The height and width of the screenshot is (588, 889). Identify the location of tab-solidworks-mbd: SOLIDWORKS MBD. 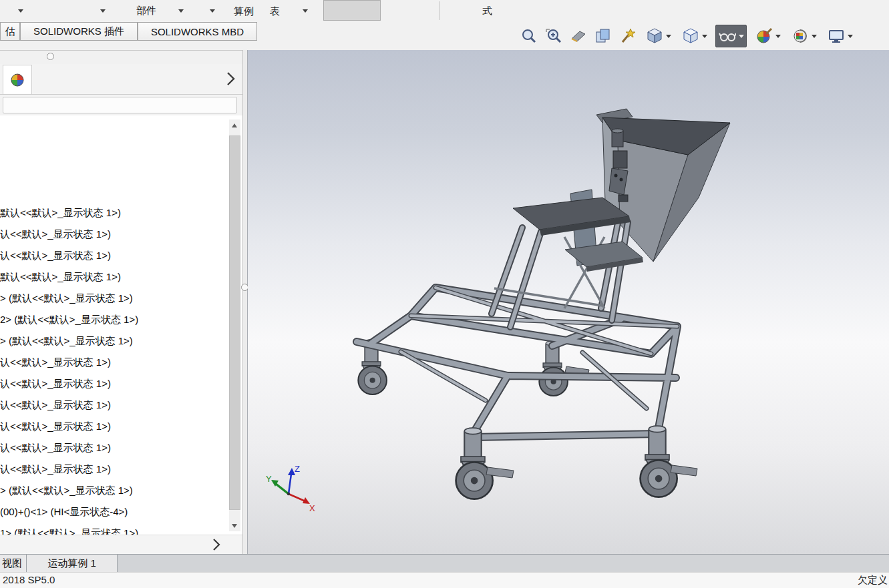
(198, 31).